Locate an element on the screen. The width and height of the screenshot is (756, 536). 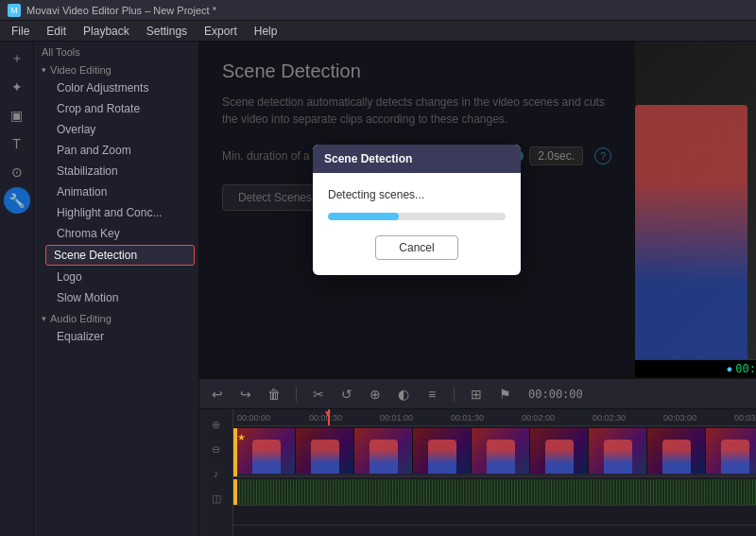
playhead is located at coordinates (329, 418).